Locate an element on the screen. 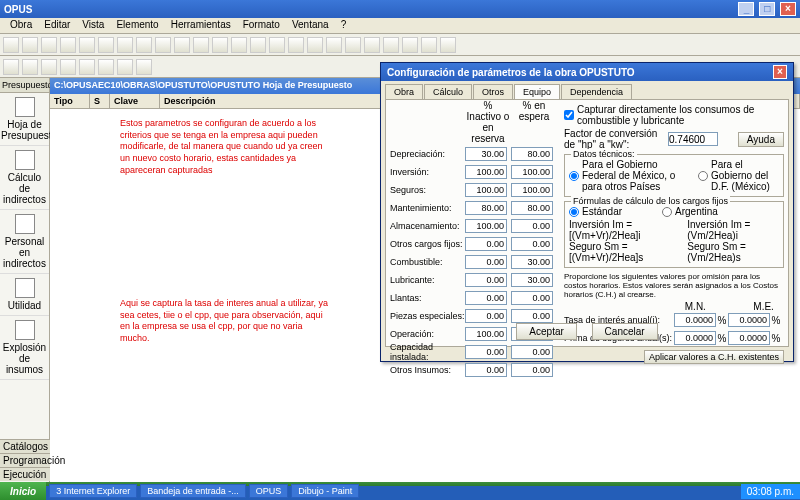 This screenshot has width=800, height=500. sidebar-item-personal: Personal en indirectos is located at coordinates (24, 242).